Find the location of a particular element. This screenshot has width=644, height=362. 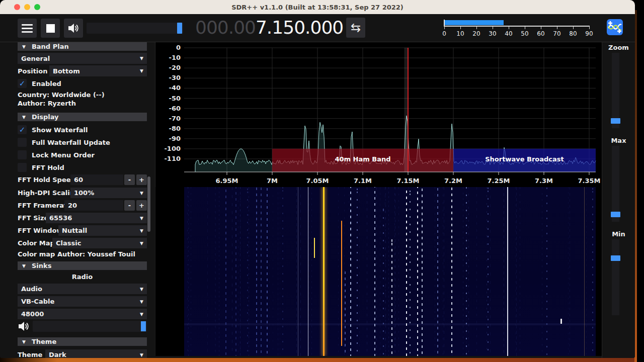

frequency-display: 000.007.150.000 is located at coordinates (269, 27).